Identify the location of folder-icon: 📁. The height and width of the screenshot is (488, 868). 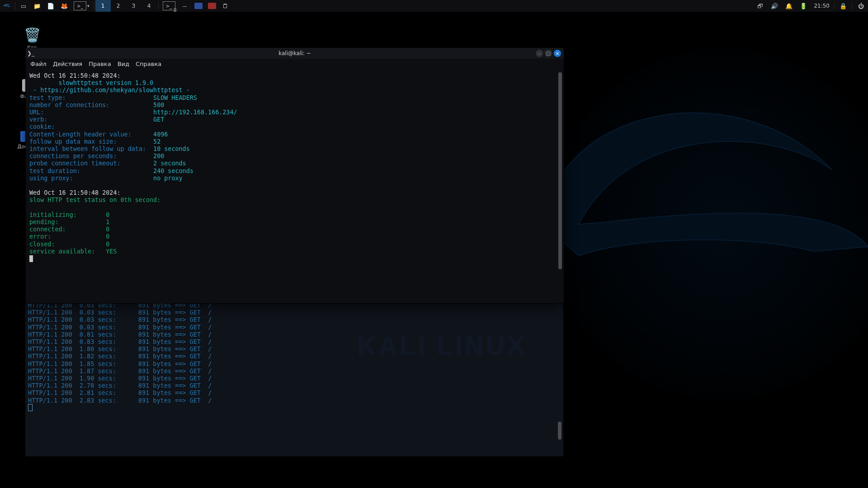
(37, 6).